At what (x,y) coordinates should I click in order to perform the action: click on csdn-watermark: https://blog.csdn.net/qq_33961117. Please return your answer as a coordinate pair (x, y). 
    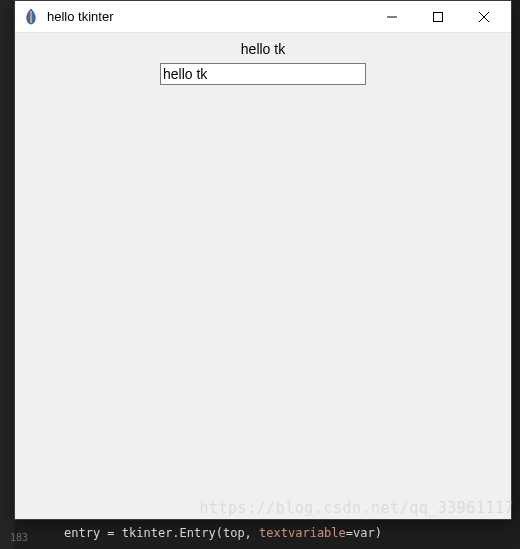
    Looking at the image, I should click on (356, 508).